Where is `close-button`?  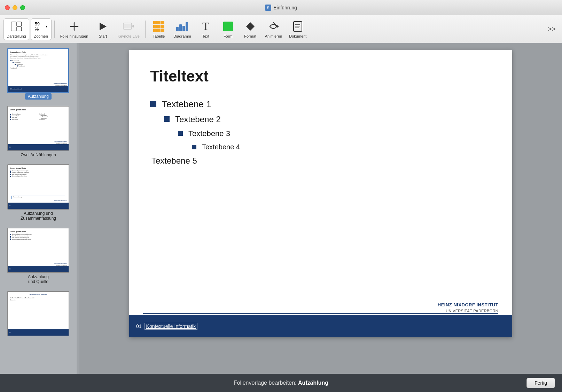 close-button is located at coordinates (7, 8).